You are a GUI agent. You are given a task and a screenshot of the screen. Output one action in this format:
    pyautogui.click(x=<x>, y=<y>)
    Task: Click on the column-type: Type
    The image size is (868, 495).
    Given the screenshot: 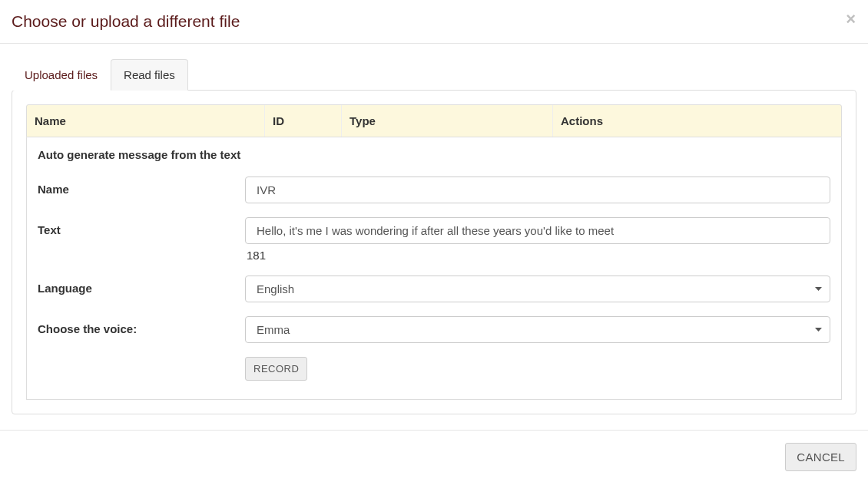 What is the action you would take?
    pyautogui.click(x=447, y=121)
    